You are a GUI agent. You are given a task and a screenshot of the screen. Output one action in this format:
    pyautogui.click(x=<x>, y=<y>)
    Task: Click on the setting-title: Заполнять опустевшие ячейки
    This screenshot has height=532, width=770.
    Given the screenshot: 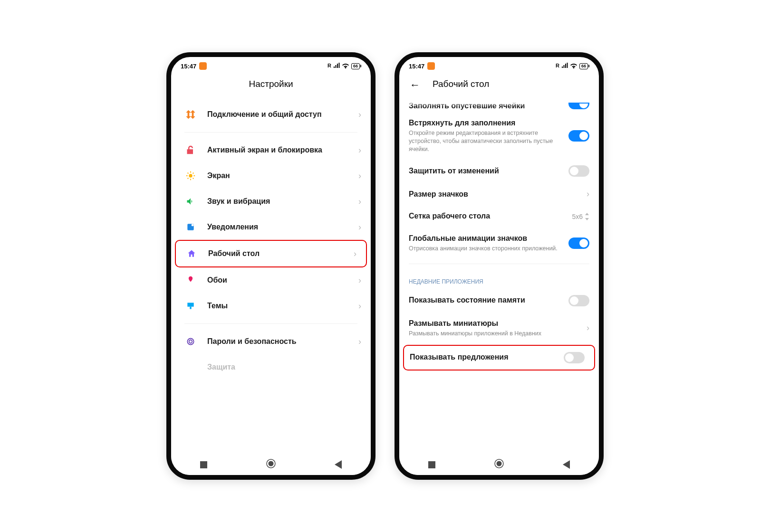 What is the action you would take?
    pyautogui.click(x=489, y=106)
    